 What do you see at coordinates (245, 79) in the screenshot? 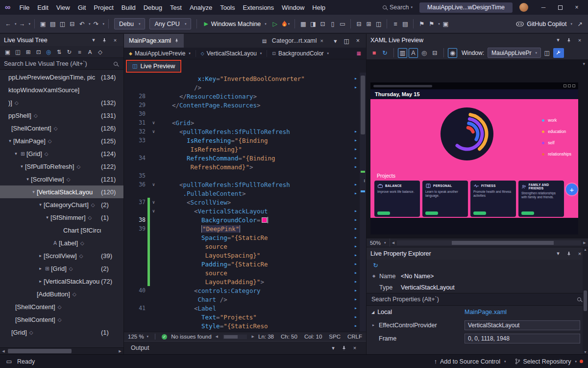
I see `code-line: x:Key="InvertedBoolConverter"▸` at bounding box center [245, 79].